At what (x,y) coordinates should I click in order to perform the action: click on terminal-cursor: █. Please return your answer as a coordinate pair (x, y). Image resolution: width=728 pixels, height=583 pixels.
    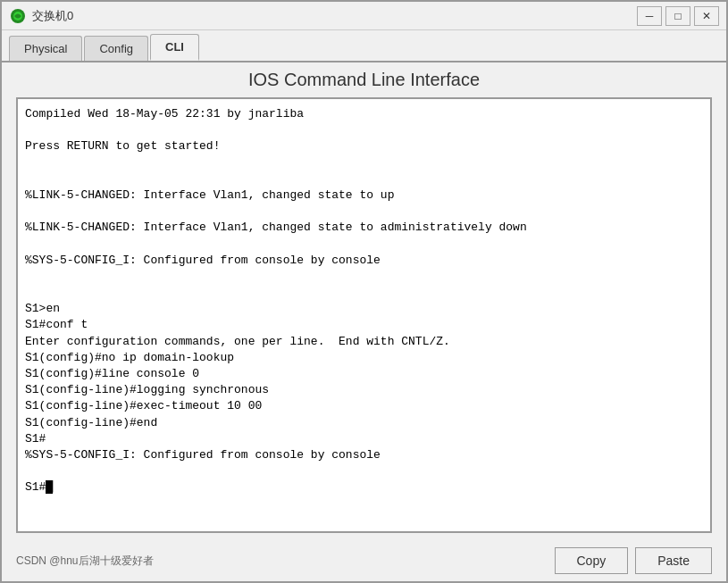
    Looking at the image, I should click on (49, 487).